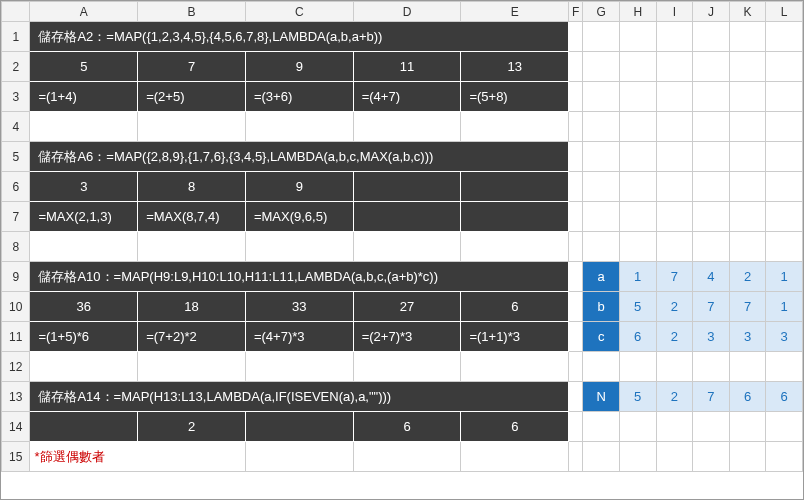  Describe the element at coordinates (16, 187) in the screenshot. I see `row-header: 6` at that location.